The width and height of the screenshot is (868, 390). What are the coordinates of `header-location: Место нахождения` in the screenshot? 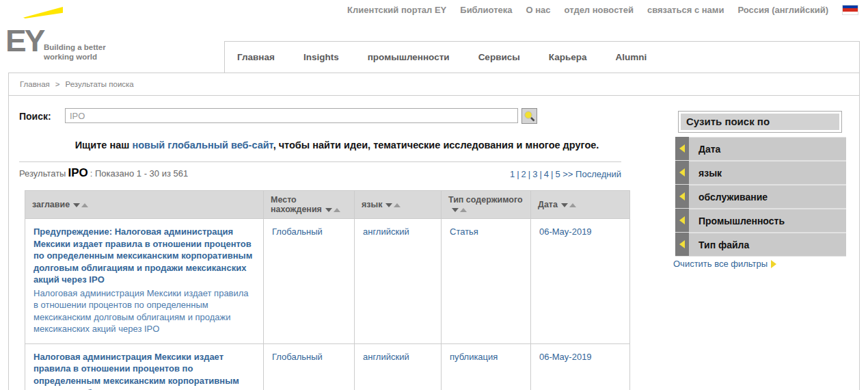 It's located at (309, 205).